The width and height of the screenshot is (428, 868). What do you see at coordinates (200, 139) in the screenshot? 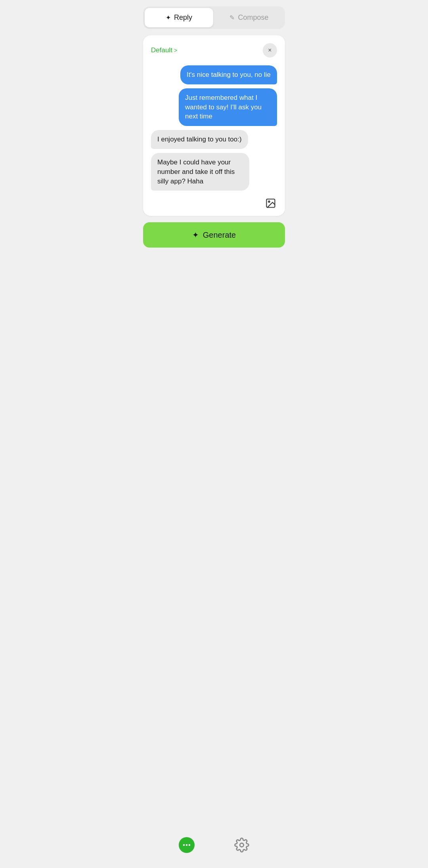
I see `received-bubble-1: I enjoyed talking to you too:)` at bounding box center [200, 139].